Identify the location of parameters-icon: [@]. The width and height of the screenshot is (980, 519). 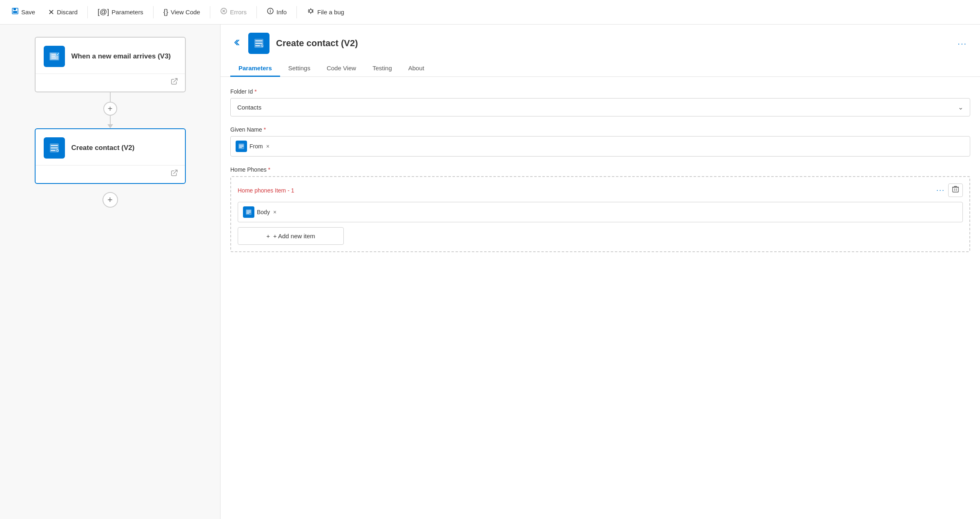
(103, 12).